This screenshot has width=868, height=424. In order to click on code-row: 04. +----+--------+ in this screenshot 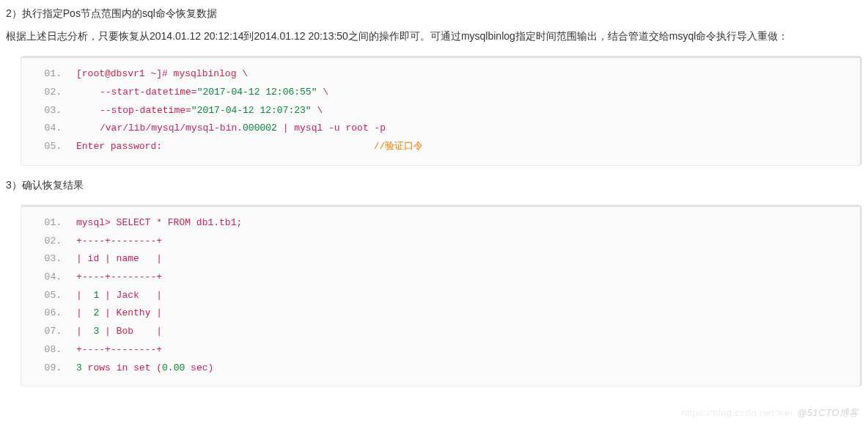, I will do `click(441, 277)`.